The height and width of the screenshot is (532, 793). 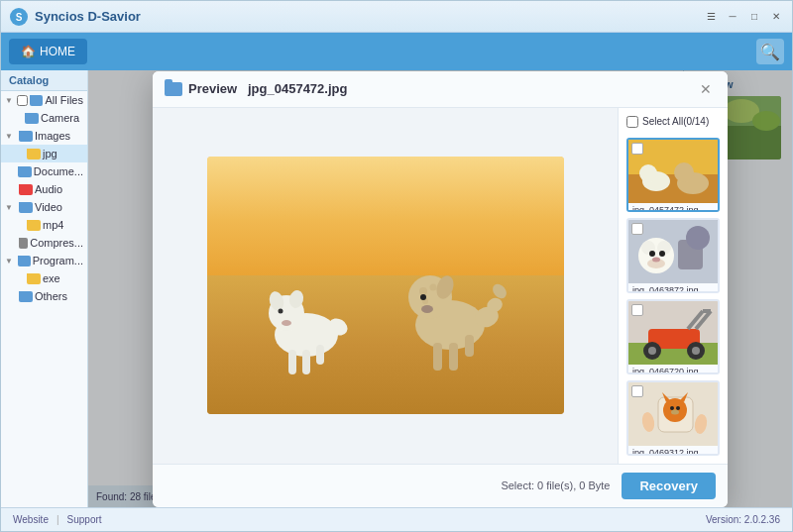 I want to click on mp4-label: mp4, so click(x=54, y=225).